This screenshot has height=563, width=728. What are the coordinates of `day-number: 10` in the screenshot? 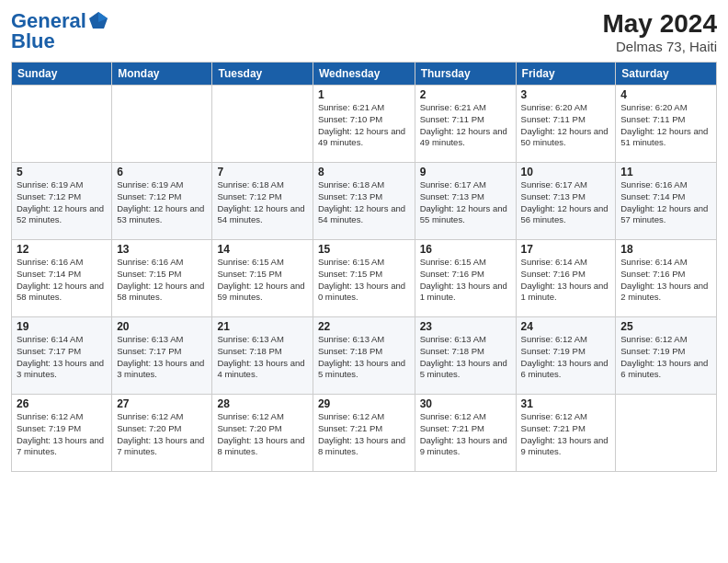 It's located at (566, 172).